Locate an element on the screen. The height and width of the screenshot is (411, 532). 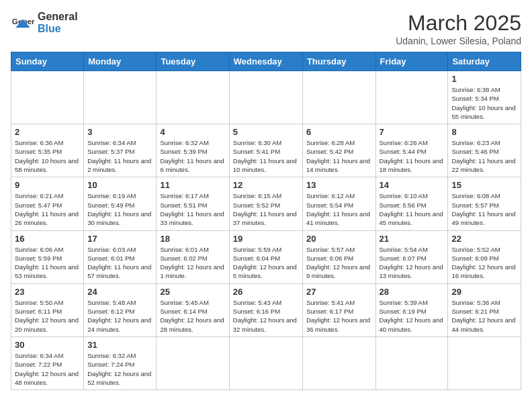
calendar-cell: 2Sunrise: 6:36 AM Sunset: 5:35 PM Daylig… is located at coordinates (48, 150).